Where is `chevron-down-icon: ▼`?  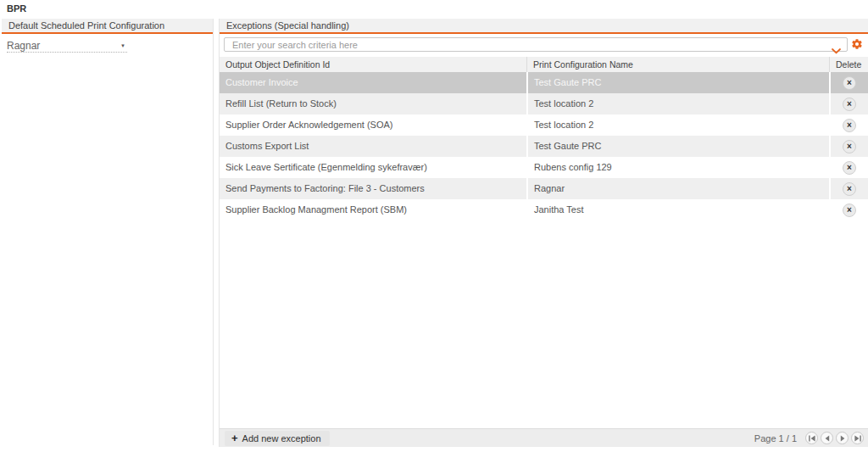 chevron-down-icon: ▼ is located at coordinates (124, 46).